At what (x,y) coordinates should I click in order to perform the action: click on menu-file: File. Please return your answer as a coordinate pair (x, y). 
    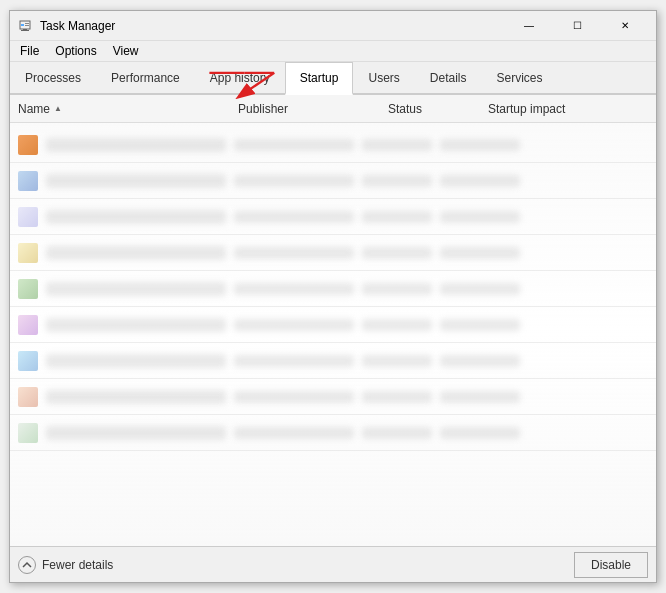
    Looking at the image, I should click on (30, 51).